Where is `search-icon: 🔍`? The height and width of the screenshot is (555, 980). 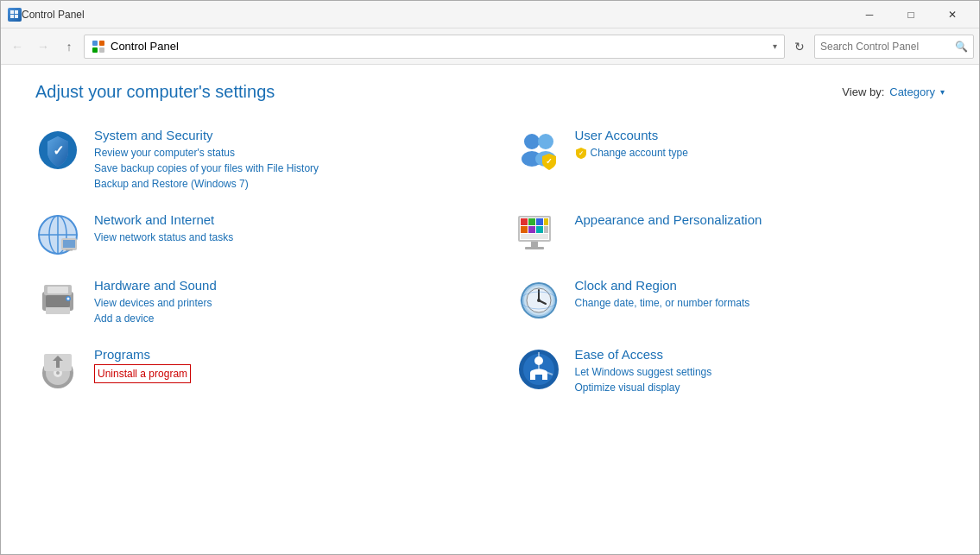 search-icon: 🔍 is located at coordinates (962, 47).